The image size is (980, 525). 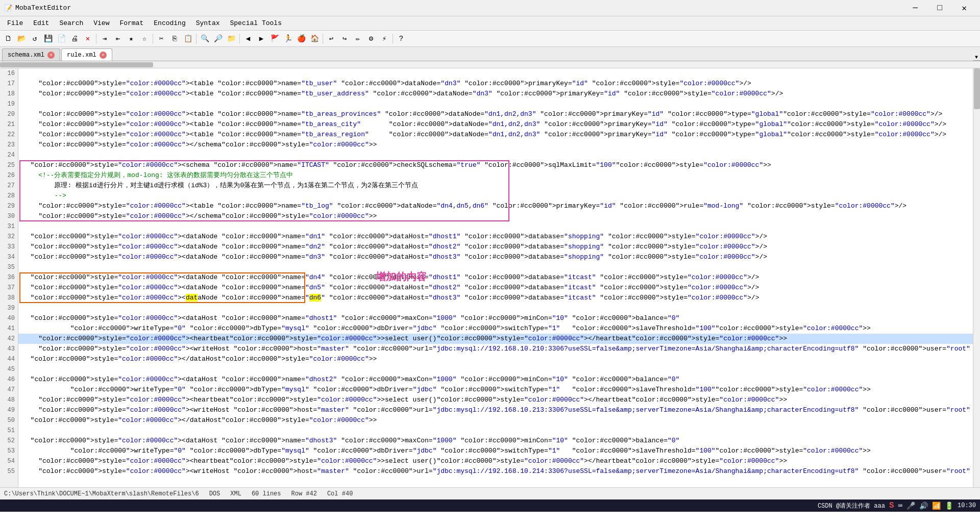 What do you see at coordinates (496, 451) in the screenshot?
I see `code-line-53: "color:#cc0000">writeType="0" "color:#cc…` at bounding box center [496, 451].